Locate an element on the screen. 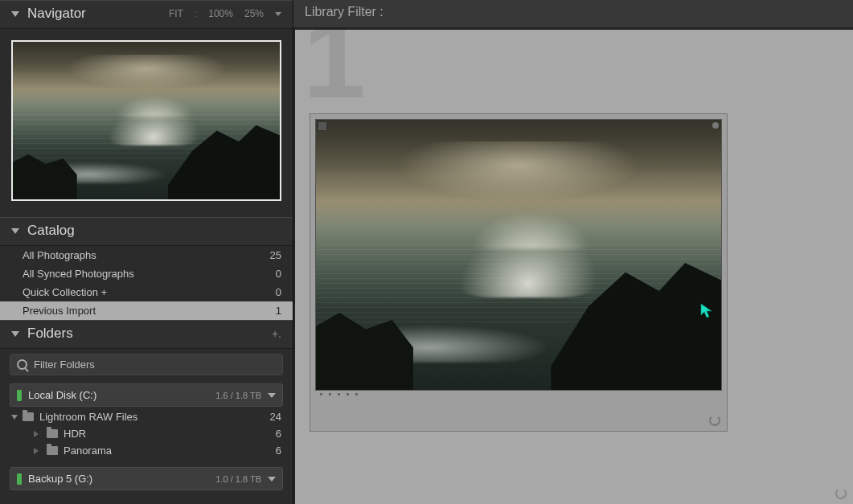  folders-title: Folders is located at coordinates (50, 334).